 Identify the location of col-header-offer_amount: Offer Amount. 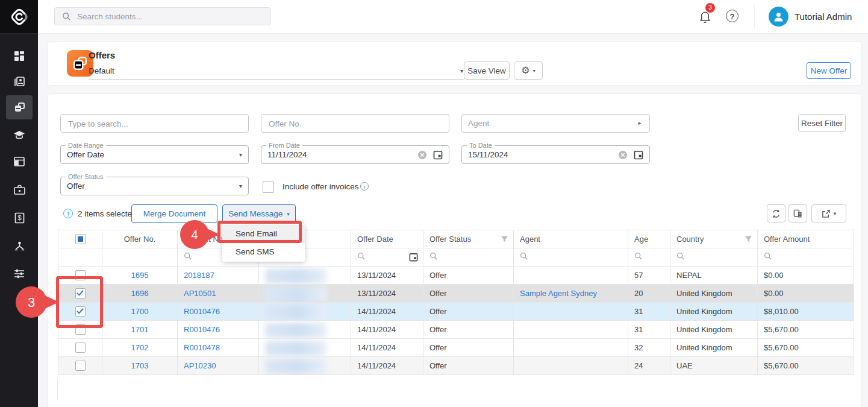
(806, 239).